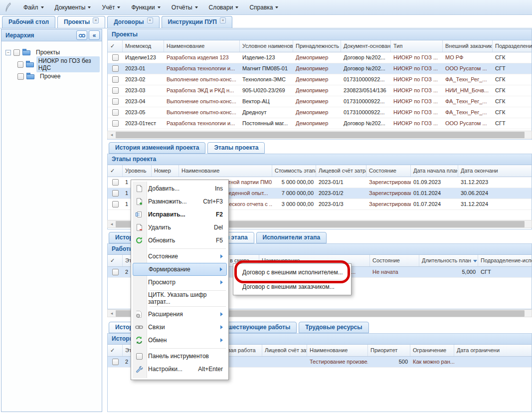 Image resolution: width=532 pixels, height=413 pixels. Describe the element at coordinates (179, 356) in the screenshot. I see `menu-item-toolbar: Панель инструментов` at that location.